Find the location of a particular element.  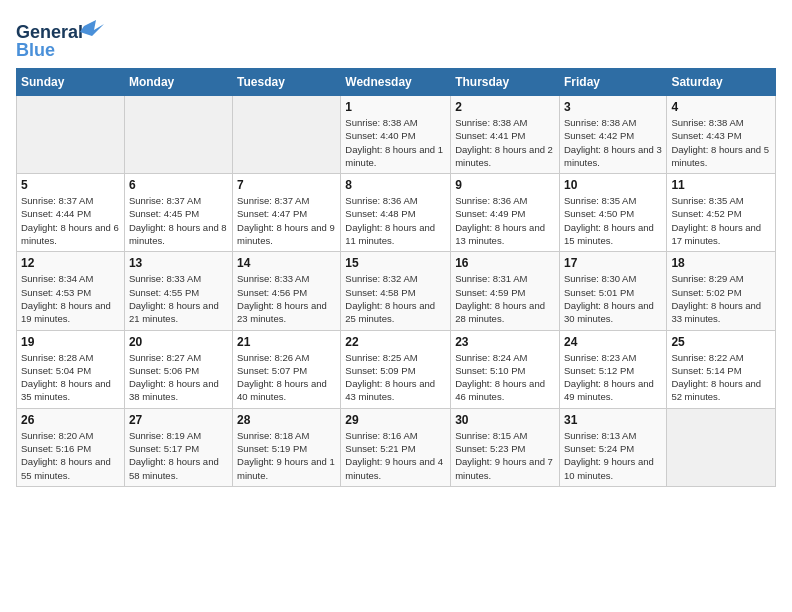

weekday-header: Sunday is located at coordinates (71, 82).